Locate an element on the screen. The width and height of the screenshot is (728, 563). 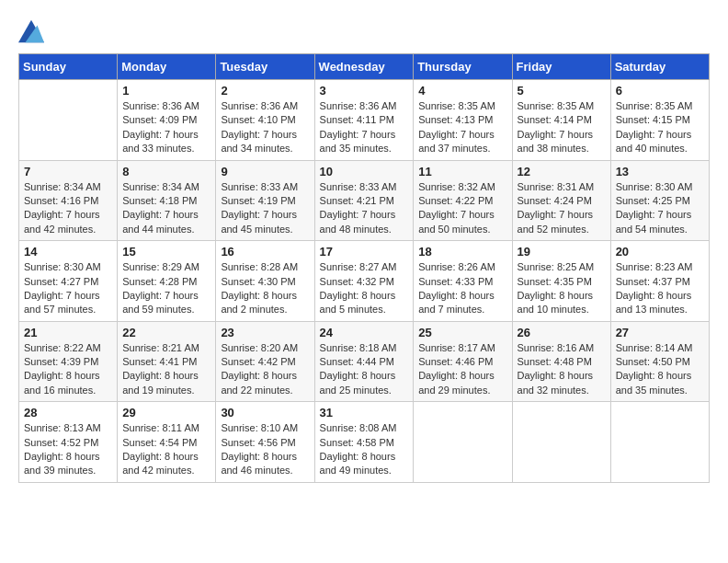
day-detail: Sunrise: 8:29 AMSunset: 4:28 PMDaylight:… is located at coordinates (166, 289).